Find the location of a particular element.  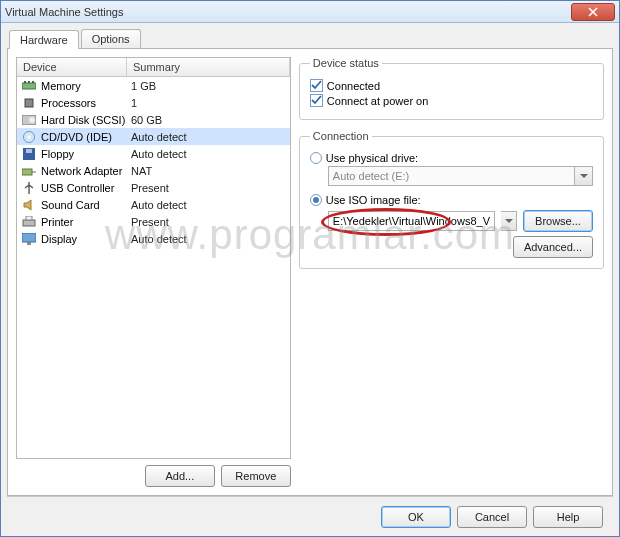

use-physical-label: Use physical drive: is located at coordinates (372, 158).